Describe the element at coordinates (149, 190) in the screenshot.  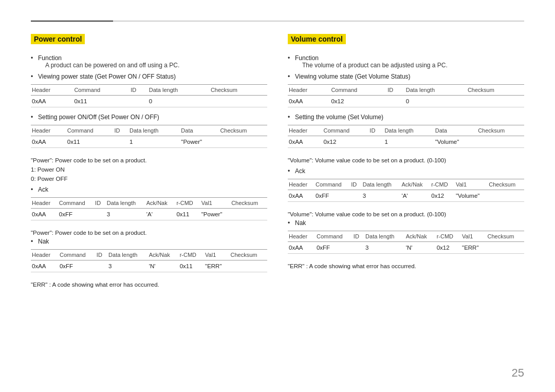
I see `ack-bullet: Ack` at that location.